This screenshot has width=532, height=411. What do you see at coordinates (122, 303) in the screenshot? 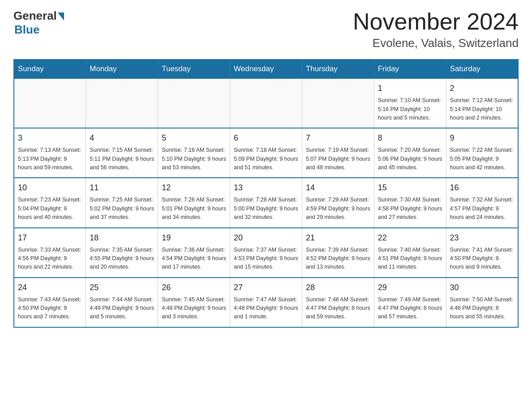
I see `calendar-cell: 25Sunrise: 7:44 AM Sunset: 4:49 PM Dayli…` at bounding box center [122, 303].